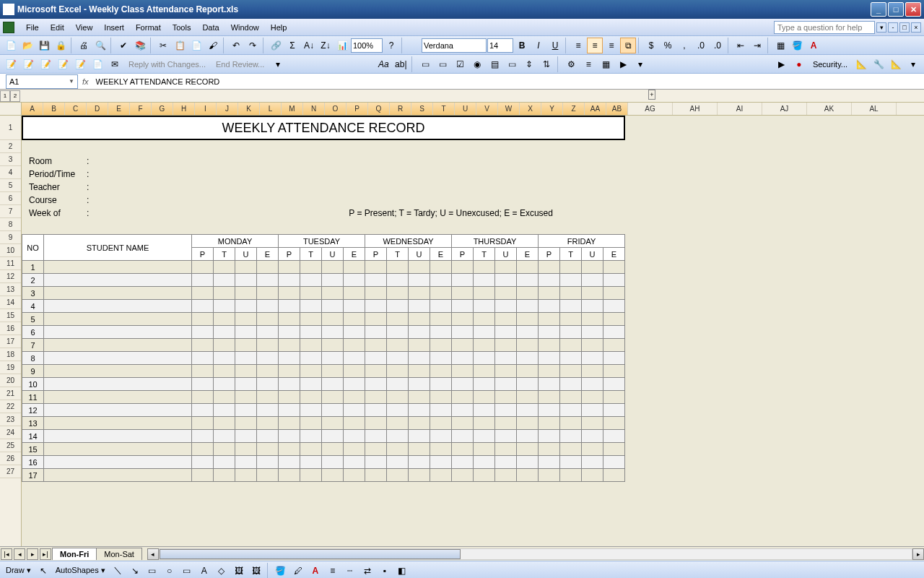  What do you see at coordinates (528, 254) in the screenshot?
I see `col-header-code: E` at bounding box center [528, 254].